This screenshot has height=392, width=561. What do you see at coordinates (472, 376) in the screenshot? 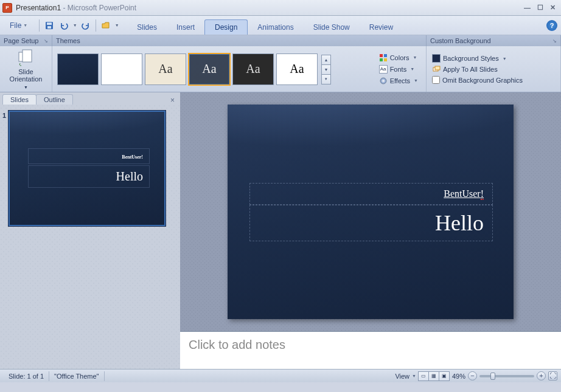
I see `zoom-out-button: −` at bounding box center [472, 376].